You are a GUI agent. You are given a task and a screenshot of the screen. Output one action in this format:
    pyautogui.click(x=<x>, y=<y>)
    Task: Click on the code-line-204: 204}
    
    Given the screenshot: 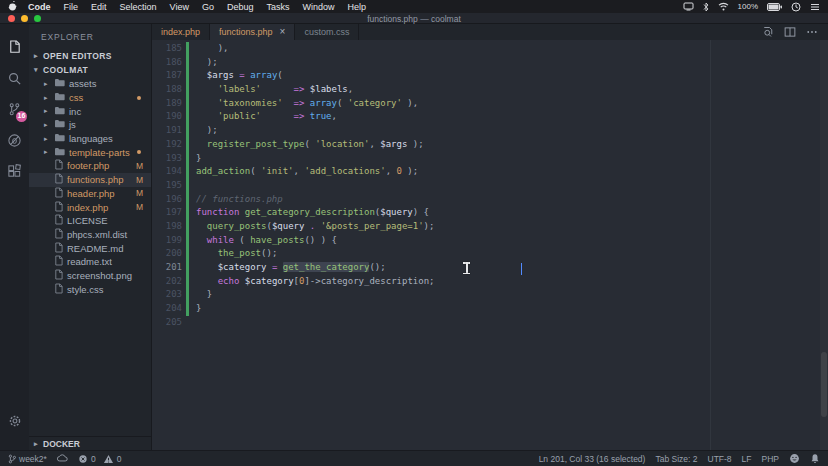 What is the action you would take?
    pyautogui.click(x=490, y=309)
    